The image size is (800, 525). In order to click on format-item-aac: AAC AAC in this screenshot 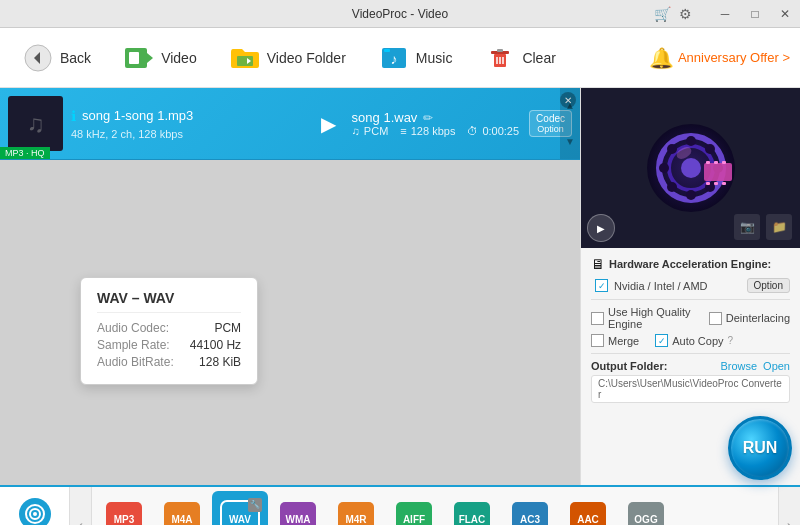, I will do `click(588, 508)`.